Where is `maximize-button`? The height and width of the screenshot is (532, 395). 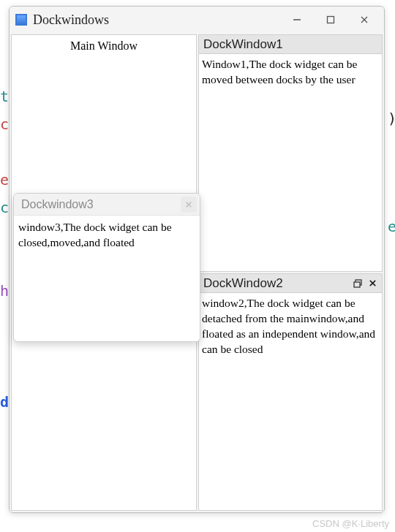
maximize-button is located at coordinates (331, 20).